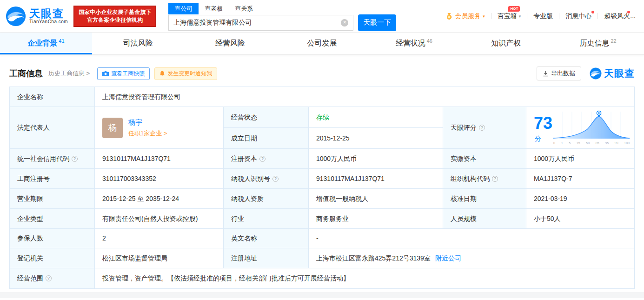 The image size is (644, 300). I want to click on tab-history-info: 历史信息22, so click(598, 44).